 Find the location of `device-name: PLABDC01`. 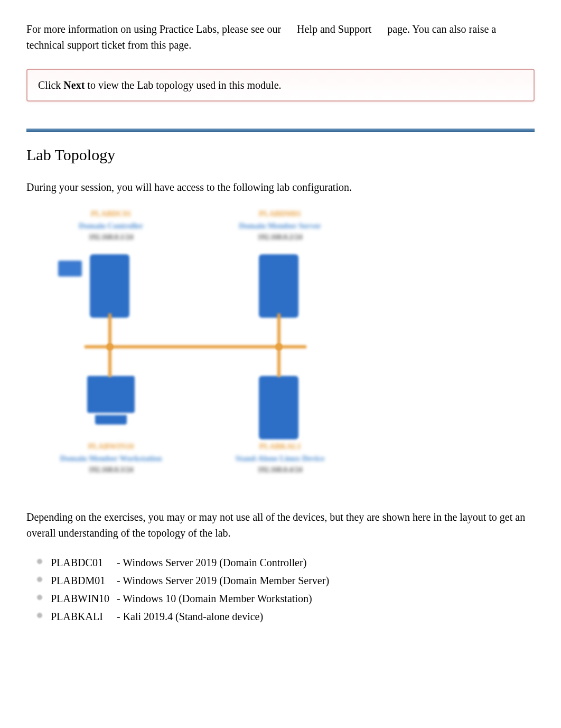

device-name: PLABDC01 is located at coordinates (82, 563).